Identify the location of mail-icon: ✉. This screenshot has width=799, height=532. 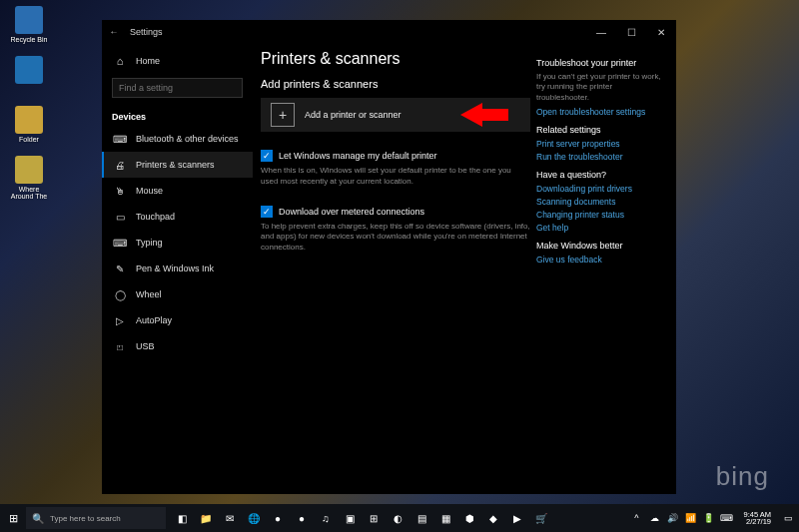
(230, 518).